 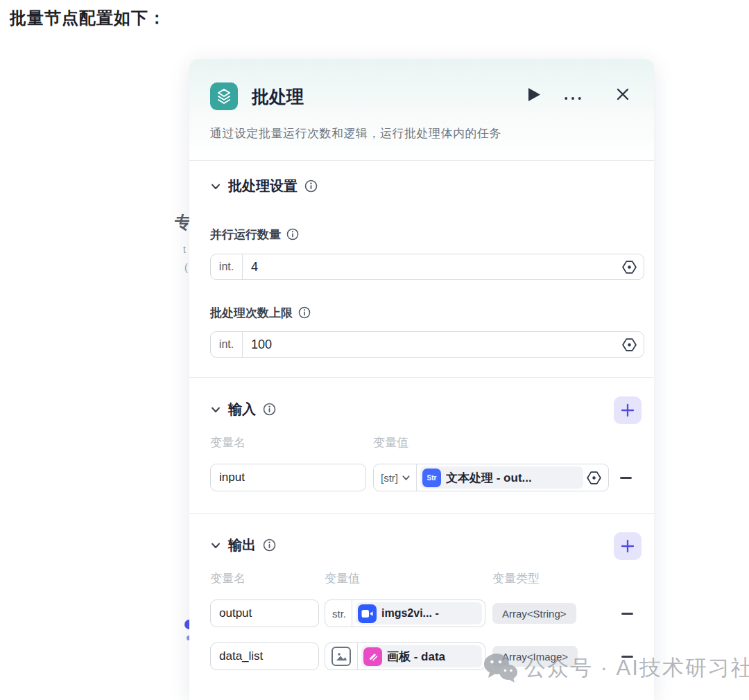 I want to click on close-icon, so click(x=623, y=94).